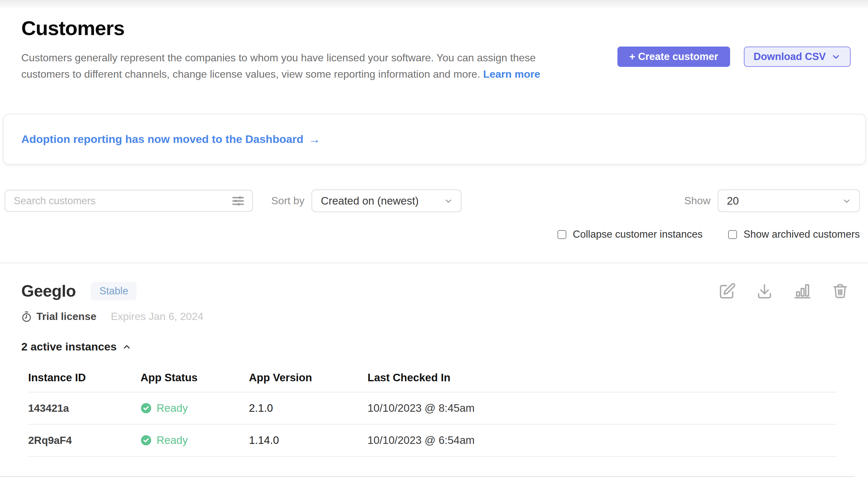  What do you see at coordinates (85, 378) in the screenshot?
I see `col-header-instance-id: Instance ID` at bounding box center [85, 378].